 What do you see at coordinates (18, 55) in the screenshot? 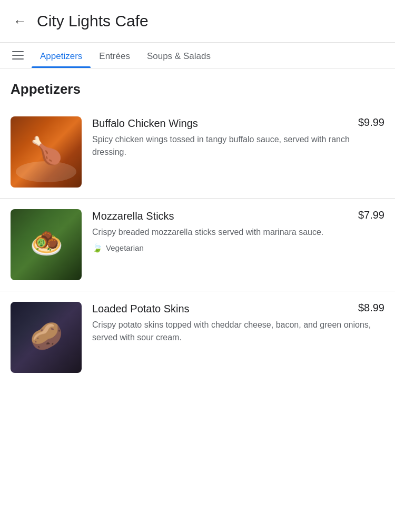
I see `hamburger-icon` at bounding box center [18, 55].